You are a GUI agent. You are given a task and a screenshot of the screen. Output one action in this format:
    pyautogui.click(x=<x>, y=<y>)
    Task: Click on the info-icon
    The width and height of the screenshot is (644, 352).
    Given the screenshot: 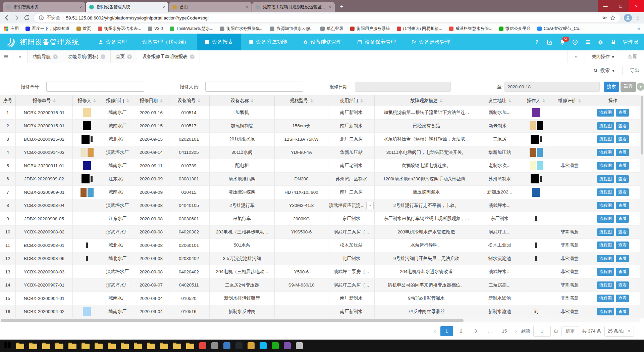 What is the action you would take?
    pyautogui.click(x=41, y=18)
    